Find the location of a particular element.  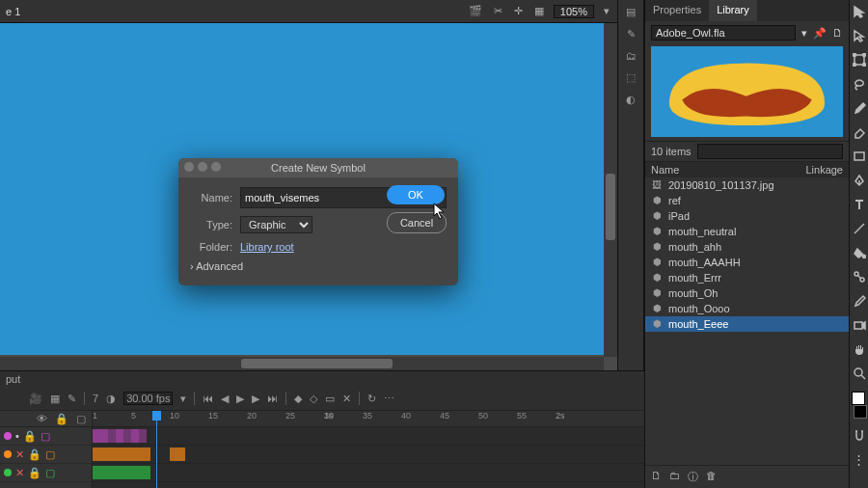

tab-library: Library is located at coordinates (733, 11).